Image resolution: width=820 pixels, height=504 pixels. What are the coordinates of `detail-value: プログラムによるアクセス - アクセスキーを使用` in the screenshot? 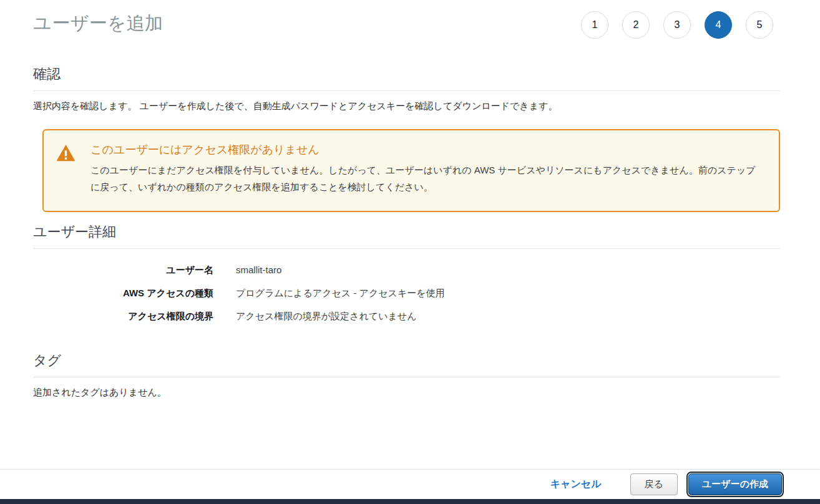 It's located at (341, 293).